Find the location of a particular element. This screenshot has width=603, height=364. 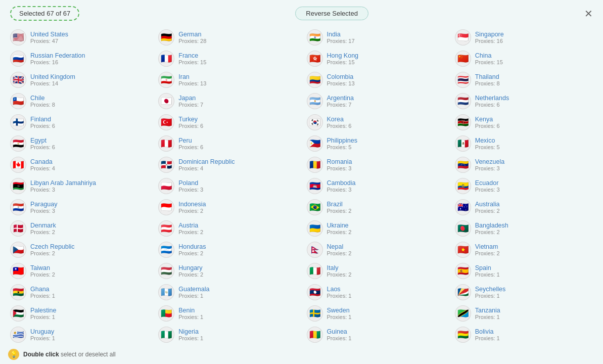

country-proxies: Proxies: 47 is located at coordinates (50, 41).